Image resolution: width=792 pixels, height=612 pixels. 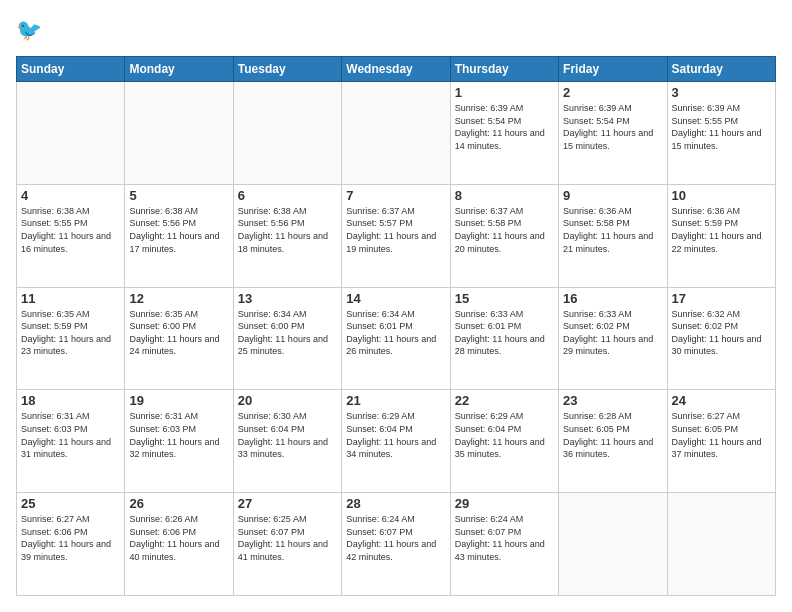 I want to click on day-info: Sunrise: 6:30 AM Sunset: 6:04 PM Dayligh…, so click(x=288, y=435).